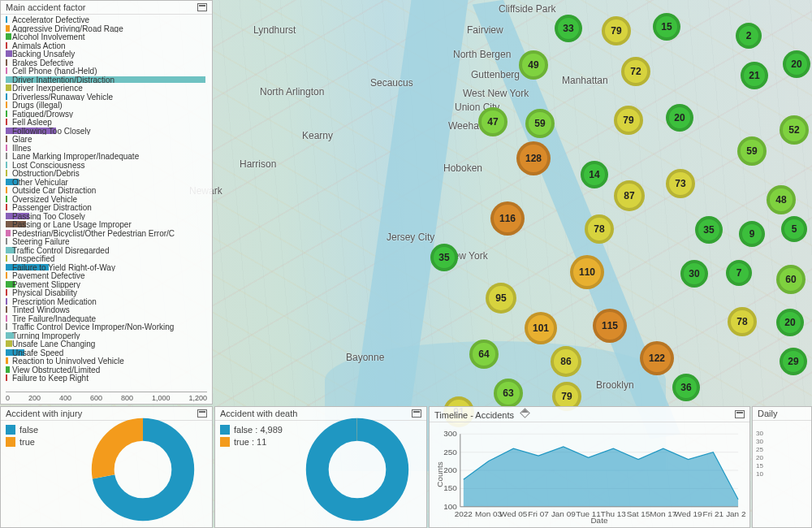 The height and width of the screenshot is (528, 812). Describe the element at coordinates (106, 80) in the screenshot. I see `factor-row: Driver Inattention/Distraction` at that location.